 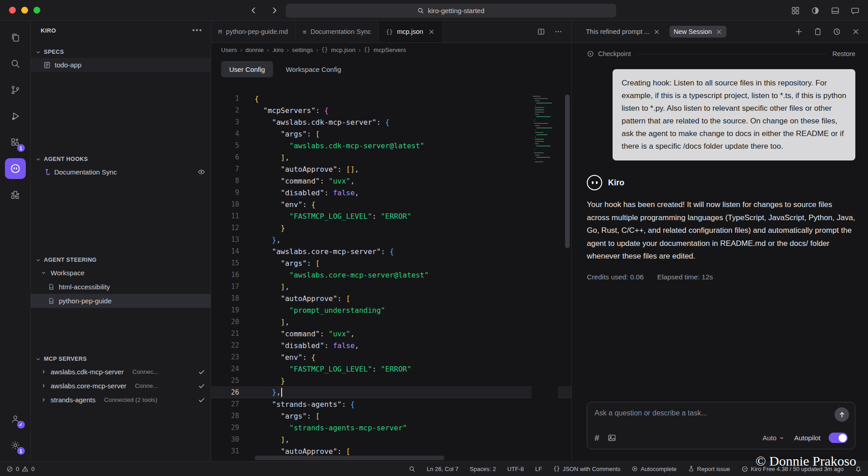 What do you see at coordinates (392, 99) in the screenshot?
I see `code-line-1: 1{` at bounding box center [392, 99].